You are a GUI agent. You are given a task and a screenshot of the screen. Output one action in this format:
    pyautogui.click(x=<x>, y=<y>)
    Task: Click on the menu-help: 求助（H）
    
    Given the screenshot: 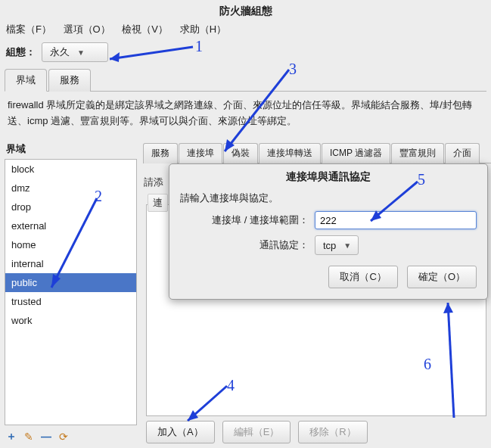 What is the action you would take?
    pyautogui.click(x=203, y=29)
    